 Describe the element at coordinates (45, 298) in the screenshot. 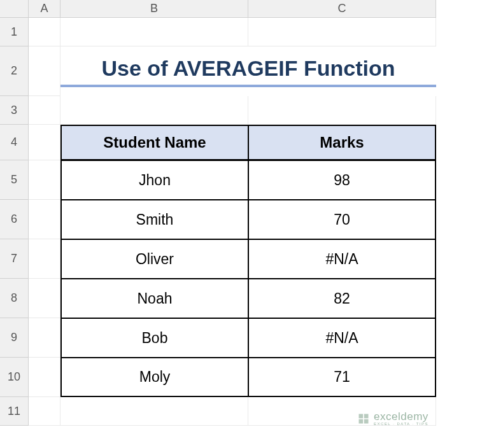

I see `cell-a8` at that location.